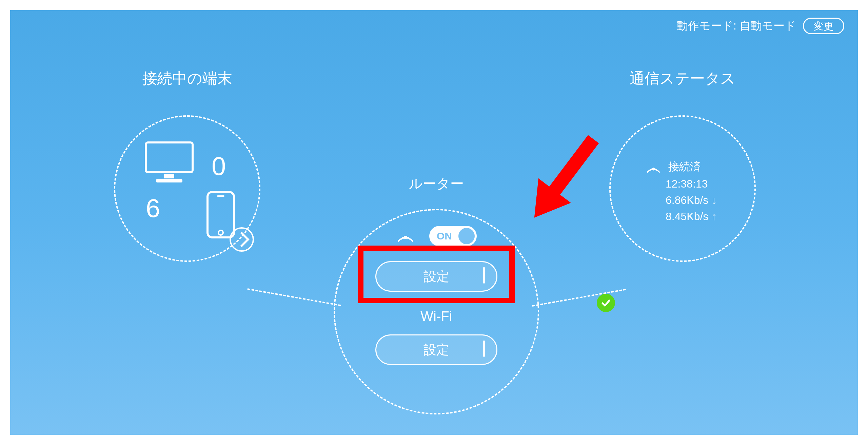  I want to click on router-title: ルーター, so click(436, 184).